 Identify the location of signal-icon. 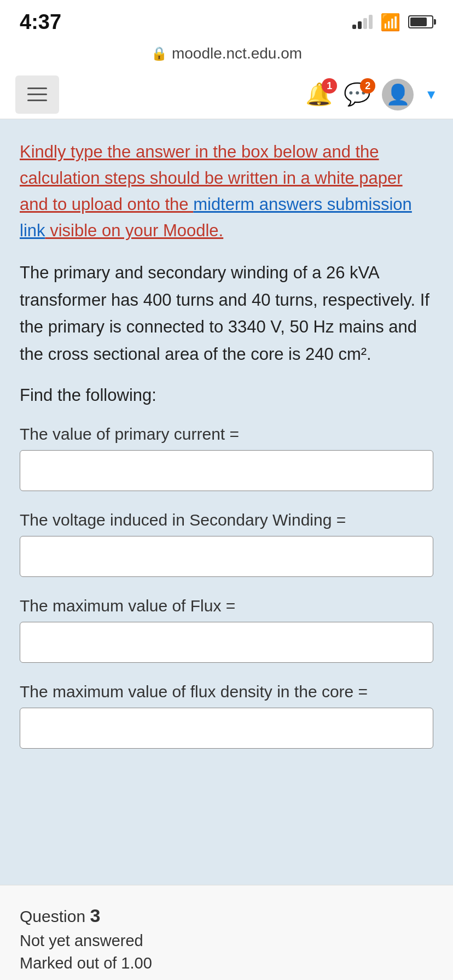
(362, 22).